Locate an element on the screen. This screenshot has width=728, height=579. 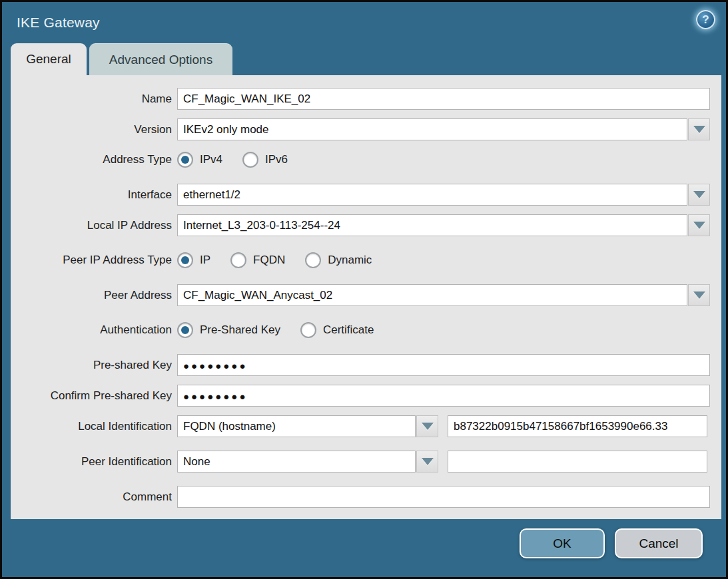
name-input: CF_Magic_WAN_IKE_02 is located at coordinates (444, 98).